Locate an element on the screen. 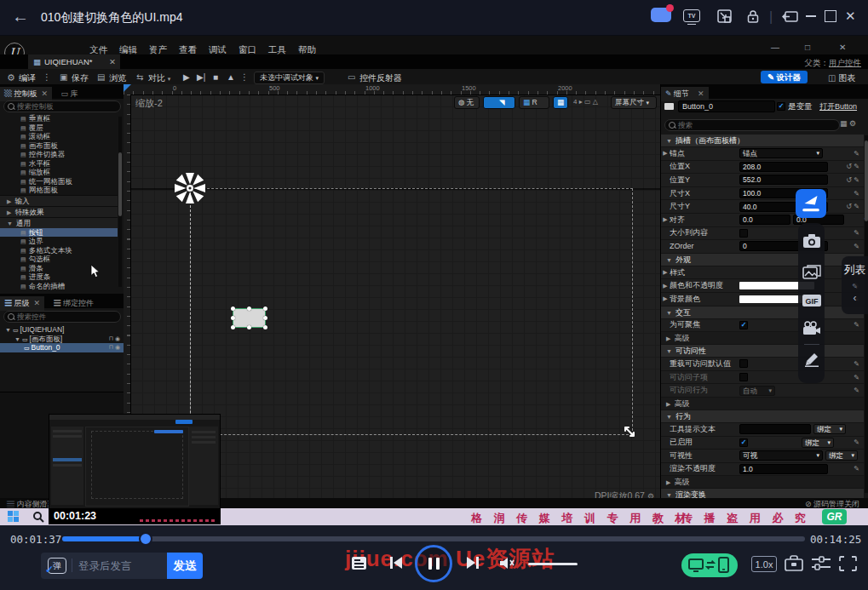 The image size is (868, 590). palette-search-input: 搜索控制板 is located at coordinates (62, 106).